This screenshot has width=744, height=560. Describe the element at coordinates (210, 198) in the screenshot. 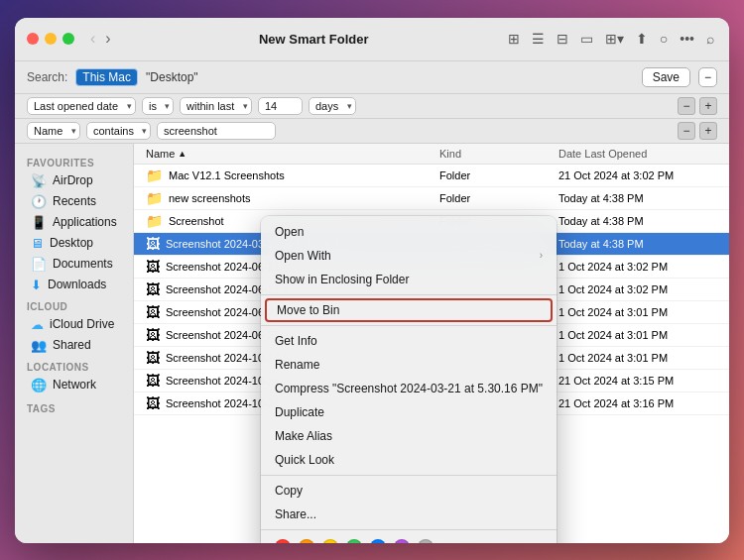

I see `file-name: new screenshots` at that location.